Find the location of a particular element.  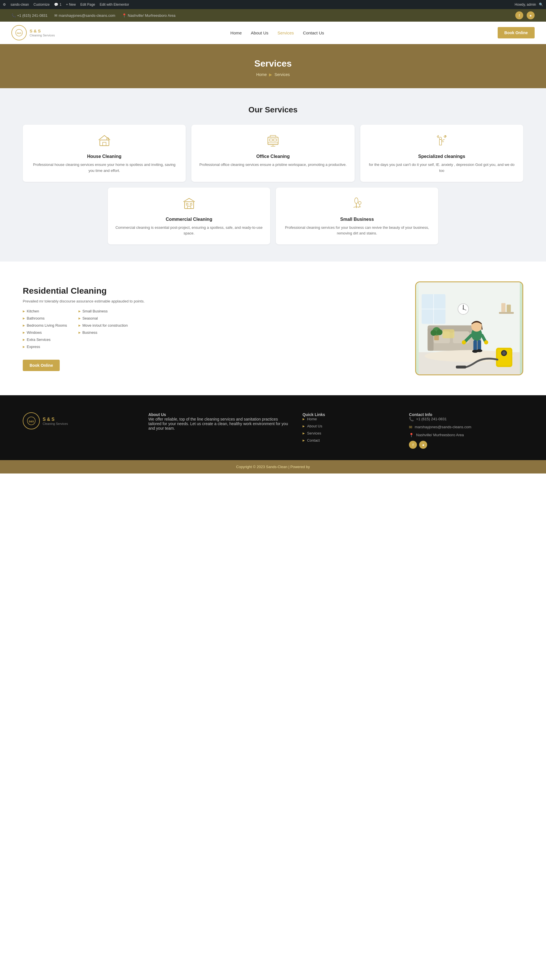

service-card-house: House Cleaning Professional house cleani… is located at coordinates (104, 153).